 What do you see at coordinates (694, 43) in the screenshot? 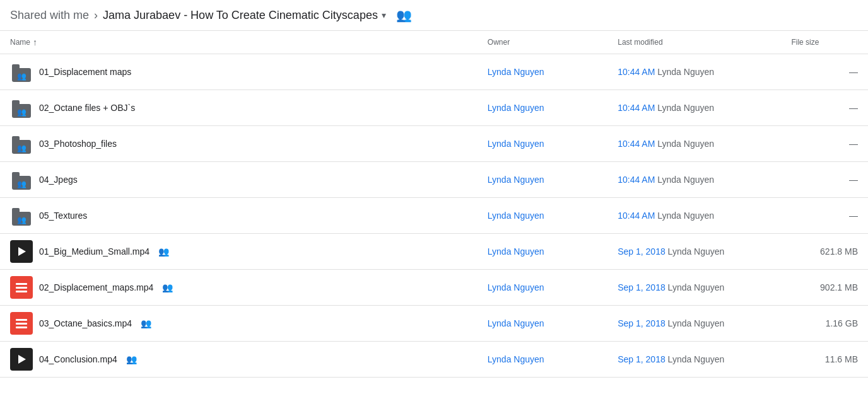
I see `col-header-modified: Last modified` at bounding box center [694, 43].